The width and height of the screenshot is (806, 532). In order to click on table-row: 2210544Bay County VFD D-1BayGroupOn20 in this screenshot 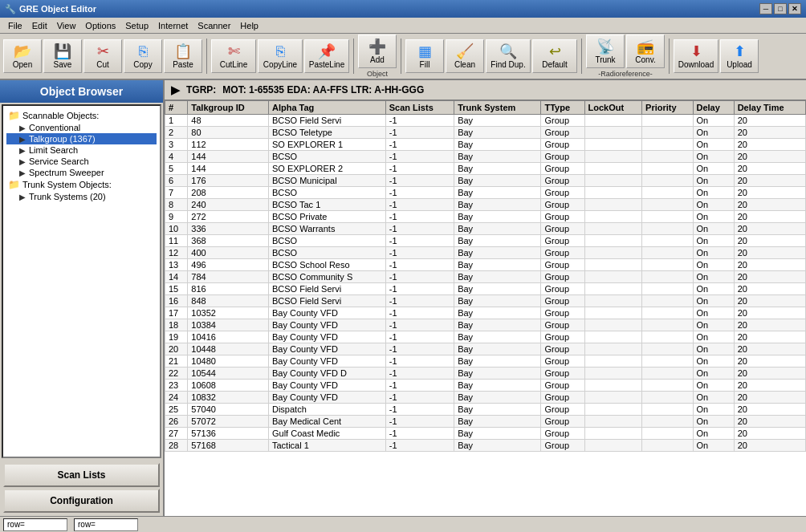, I will do `click(486, 374)`.